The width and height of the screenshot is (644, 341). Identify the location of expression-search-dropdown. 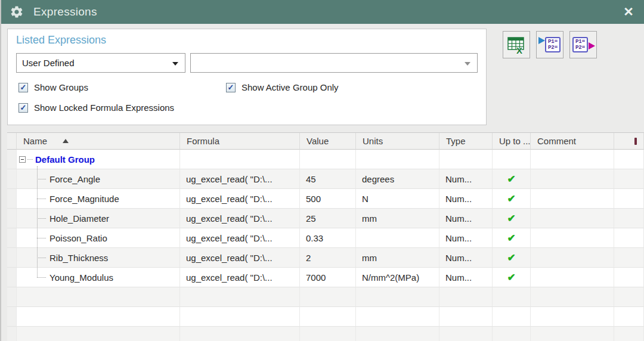
(334, 63).